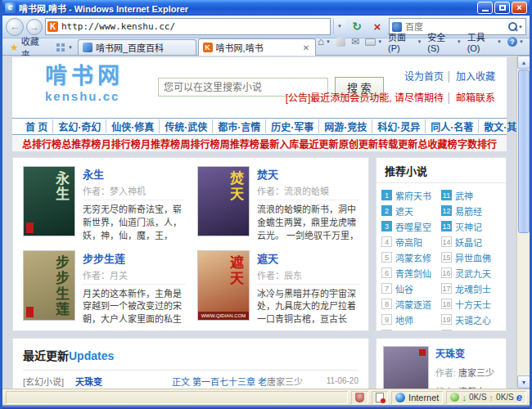  Describe the element at coordinates (219, 381) in the screenshot. I see `update-chapter-link: 正文 第一百七十三章 老子来讨个说法(` at that location.